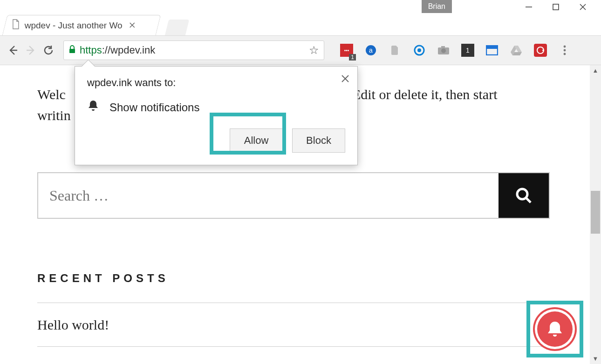 The width and height of the screenshot is (601, 364). I want to click on annotation-highlight-bell, so click(555, 329).